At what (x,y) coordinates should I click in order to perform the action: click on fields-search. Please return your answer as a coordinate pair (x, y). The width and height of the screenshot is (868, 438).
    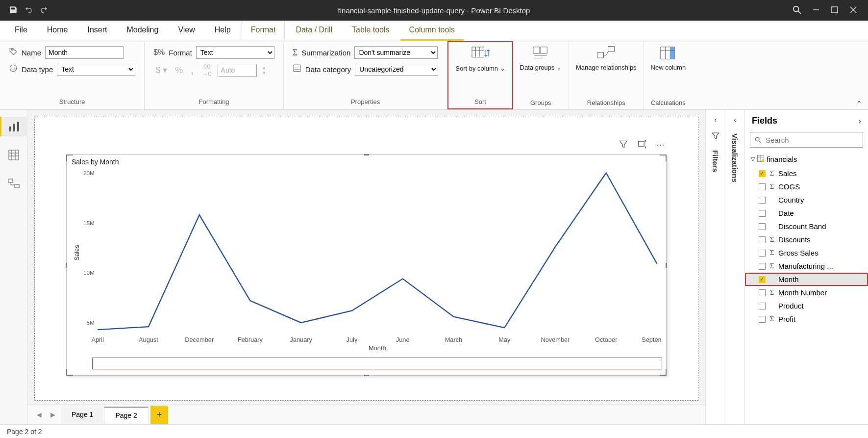
    Looking at the image, I should click on (807, 140).